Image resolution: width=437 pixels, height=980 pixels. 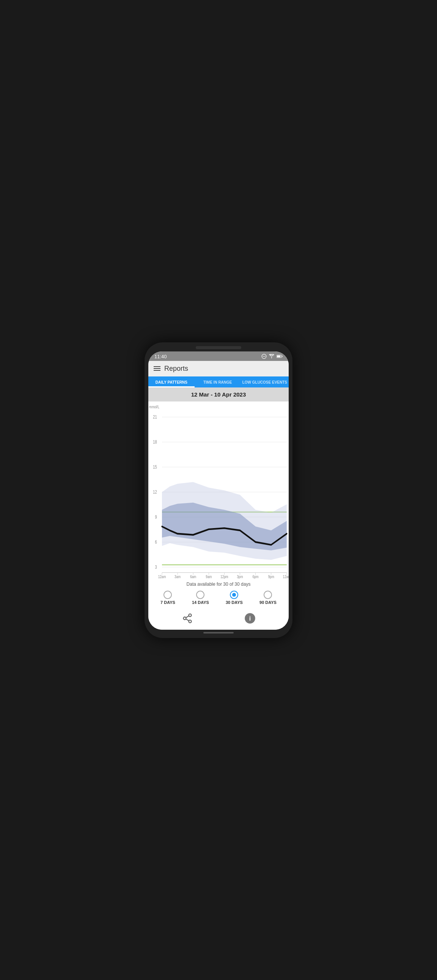 I want to click on day-option-90: 90 DAYS, so click(x=268, y=598).